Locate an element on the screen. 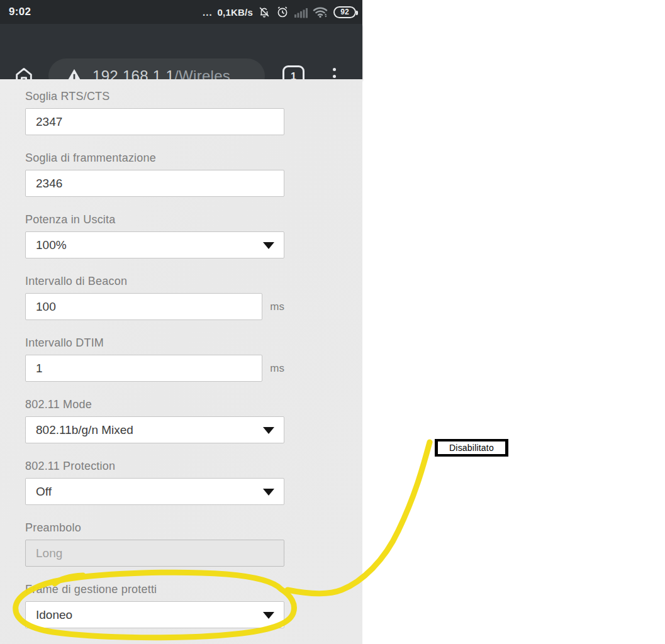 The width and height of the screenshot is (665, 644). form-field: Soglia di frammentazione is located at coordinates (155, 174).